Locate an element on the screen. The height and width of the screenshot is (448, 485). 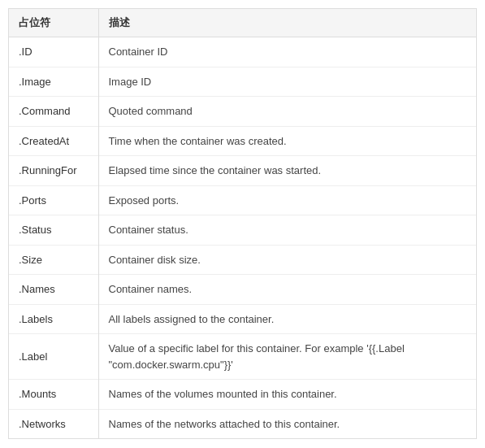
table-row: .MountsNames of the volumes mounted in t… is located at coordinates (242, 395).